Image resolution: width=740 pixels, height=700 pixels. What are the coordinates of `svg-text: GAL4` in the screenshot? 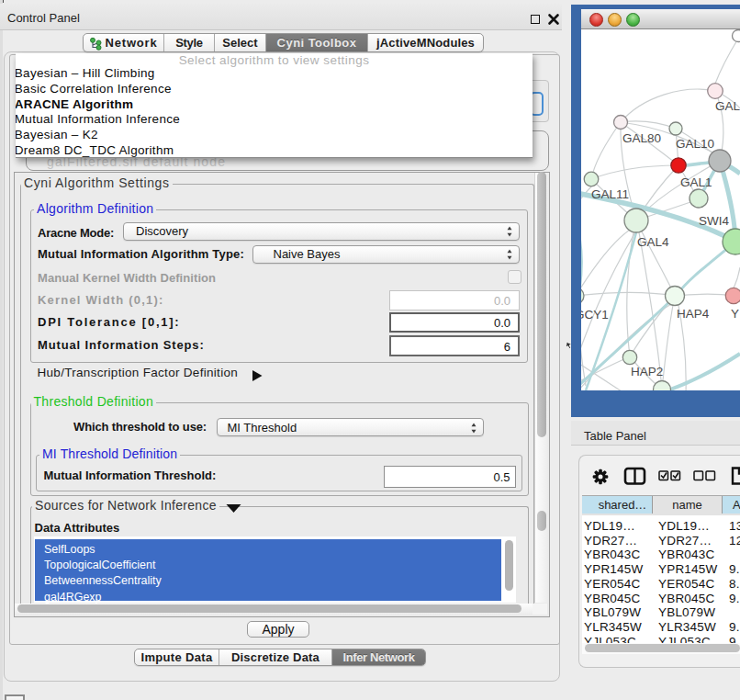 It's located at (654, 243).